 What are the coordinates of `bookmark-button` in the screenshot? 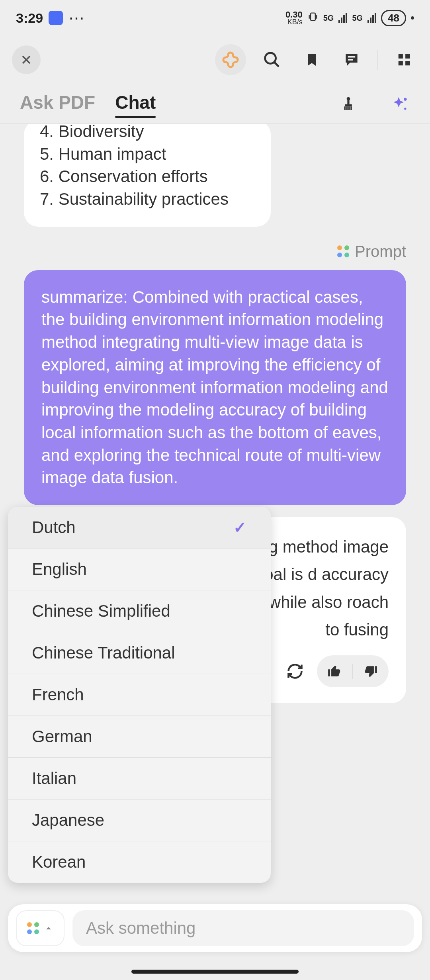 It's located at (312, 60).